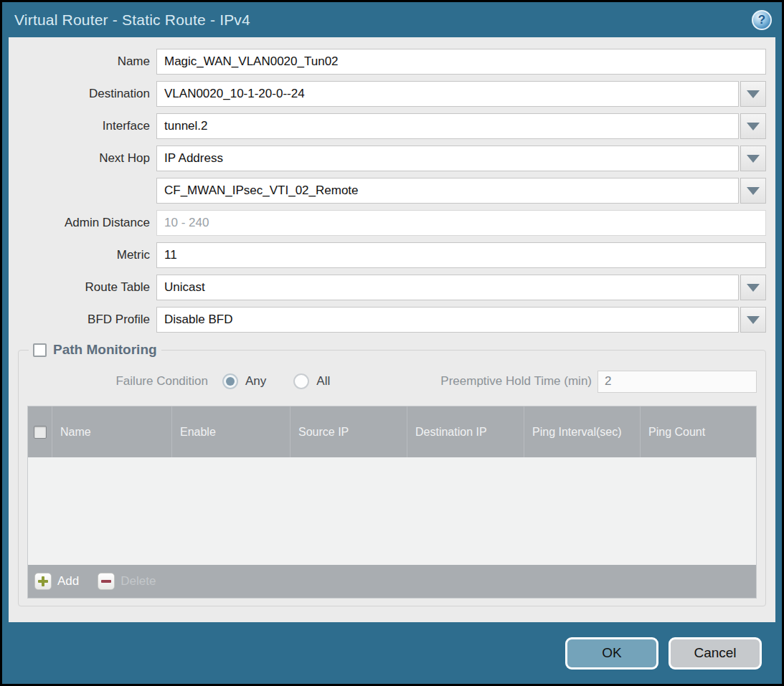  What do you see at coordinates (112, 432) in the screenshot?
I see `column-header-name: Name` at bounding box center [112, 432].